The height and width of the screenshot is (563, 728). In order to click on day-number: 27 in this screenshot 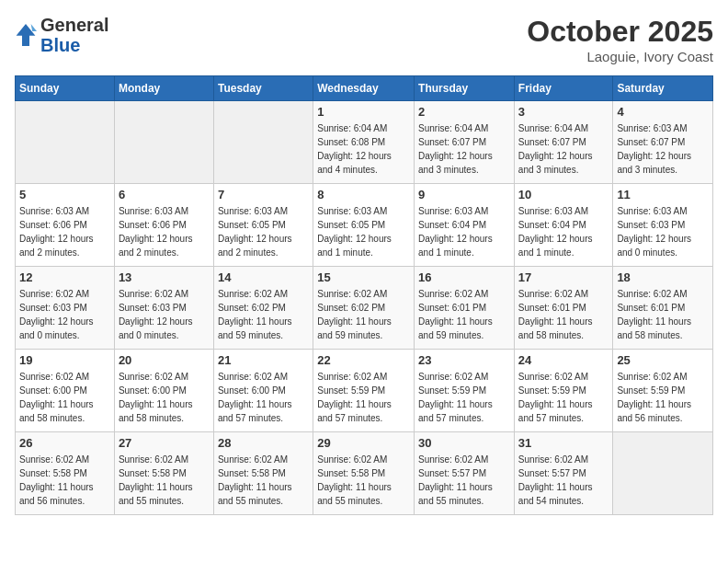, I will do `click(164, 443)`.